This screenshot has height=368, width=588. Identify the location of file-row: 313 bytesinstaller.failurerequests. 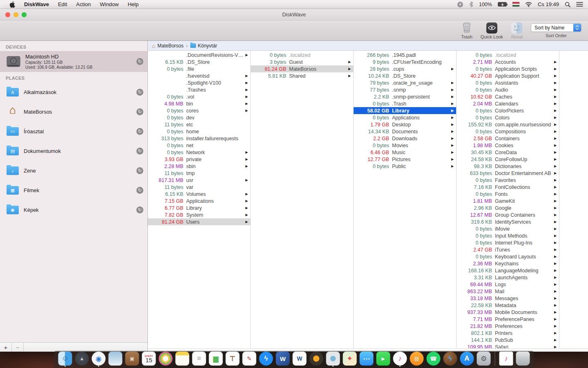
(199, 138).